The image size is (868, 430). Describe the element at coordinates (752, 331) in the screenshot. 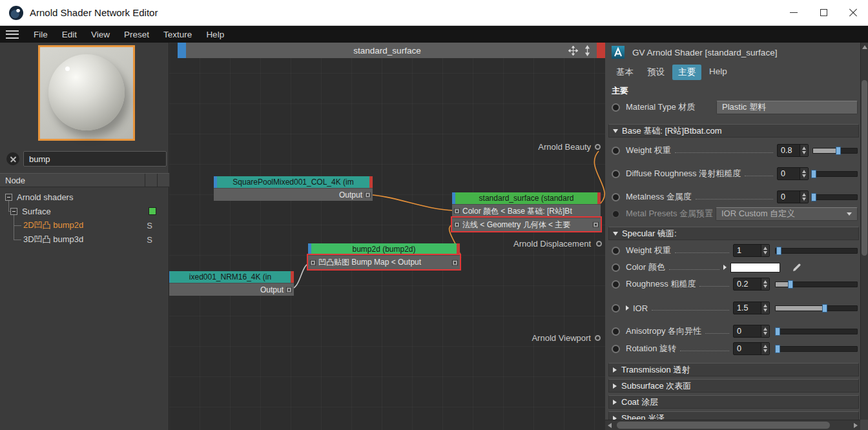

I see `anisotropy-field: 0` at that location.